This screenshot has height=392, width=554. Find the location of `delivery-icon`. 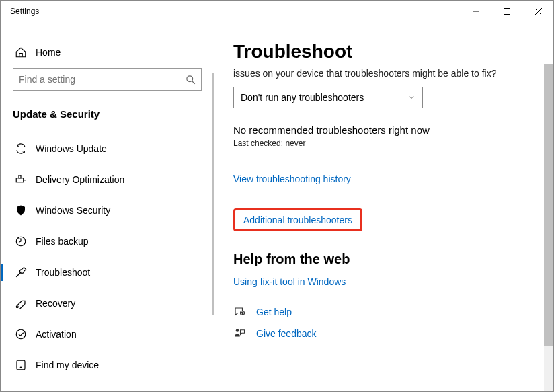

delivery-icon is located at coordinates (21, 180).